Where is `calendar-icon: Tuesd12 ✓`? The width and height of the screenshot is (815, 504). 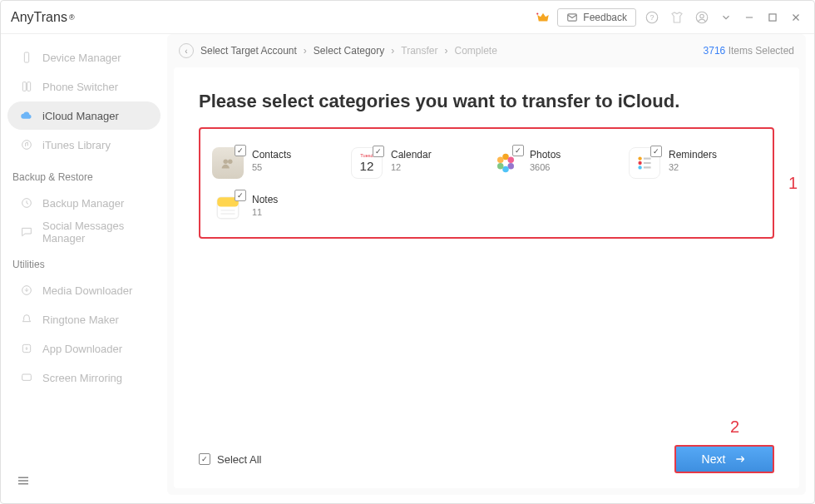
calendar-icon: Tuesd12 ✓ is located at coordinates (367, 163).